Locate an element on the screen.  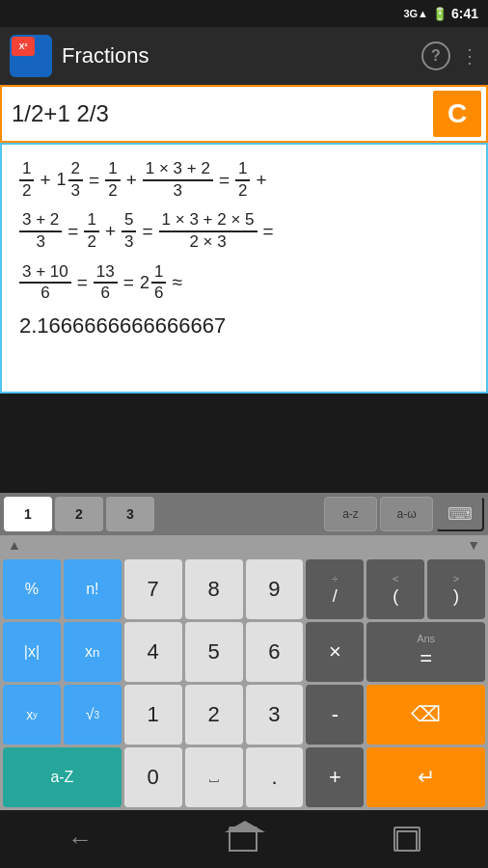
help-button: ? is located at coordinates (436, 56).